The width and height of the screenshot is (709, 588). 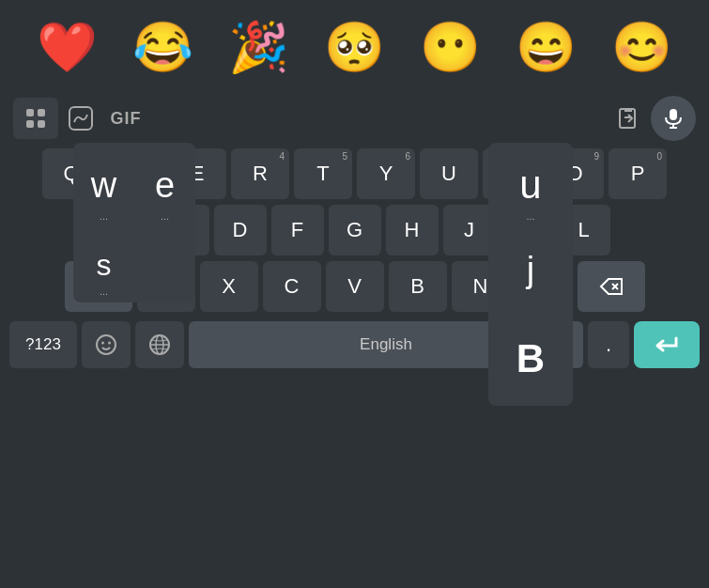 What do you see at coordinates (43, 345) in the screenshot?
I see `number-switch-button: ?123` at bounding box center [43, 345].